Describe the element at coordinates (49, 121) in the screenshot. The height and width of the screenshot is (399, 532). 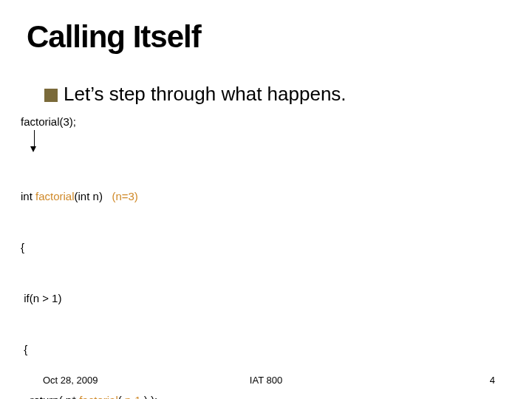
I see `code-call: factorial(3);` at that location.